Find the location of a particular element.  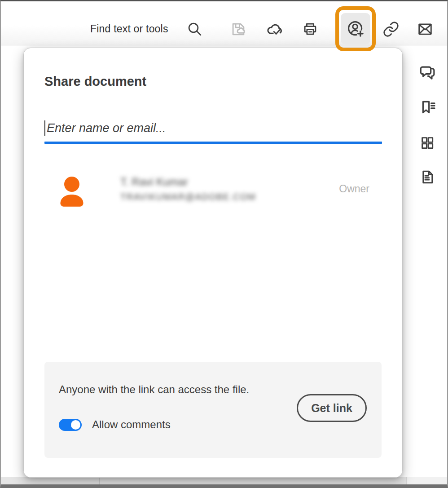

attachments-panel-button is located at coordinates (427, 177).